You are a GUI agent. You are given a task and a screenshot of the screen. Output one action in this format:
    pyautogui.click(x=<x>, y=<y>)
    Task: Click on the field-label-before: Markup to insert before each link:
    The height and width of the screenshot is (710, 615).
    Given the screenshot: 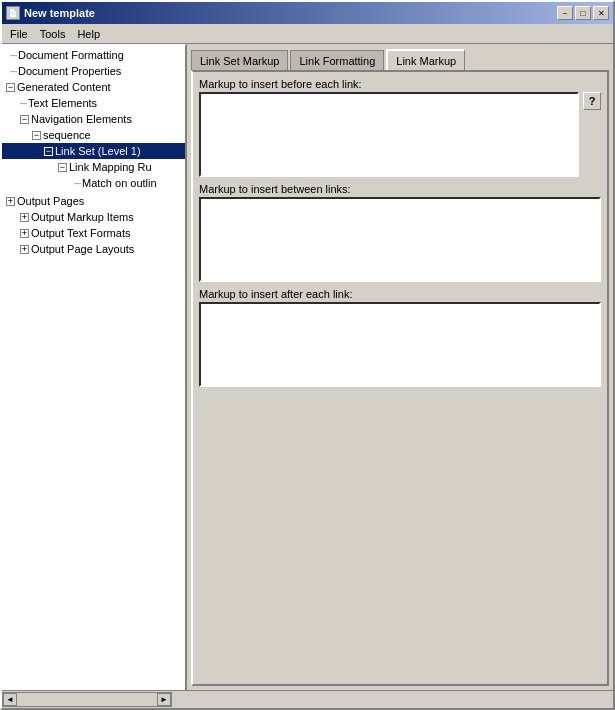 What is the action you would take?
    pyautogui.click(x=400, y=84)
    